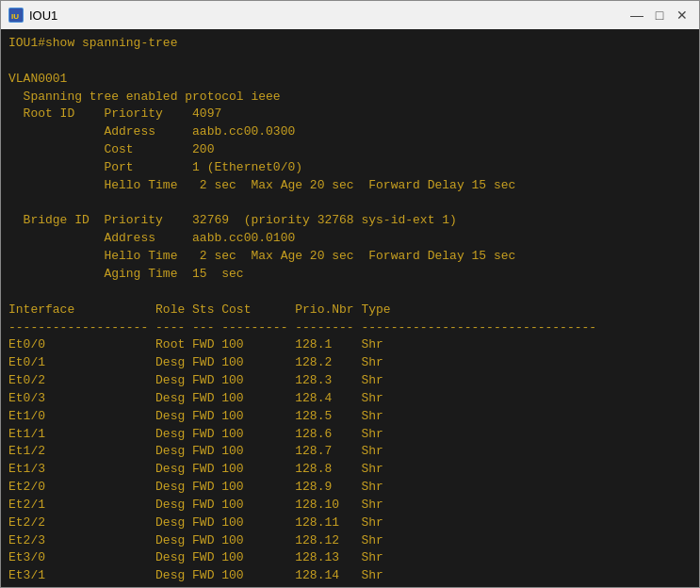 This screenshot has height=588, width=700. What do you see at coordinates (659, 15) in the screenshot?
I see `window-controls: — □ ✕` at bounding box center [659, 15].